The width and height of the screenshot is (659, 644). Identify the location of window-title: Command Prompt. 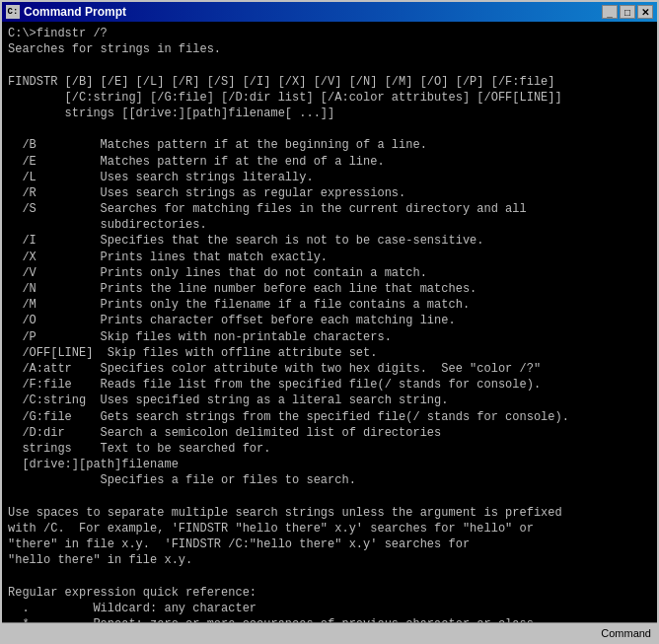
(75, 12).